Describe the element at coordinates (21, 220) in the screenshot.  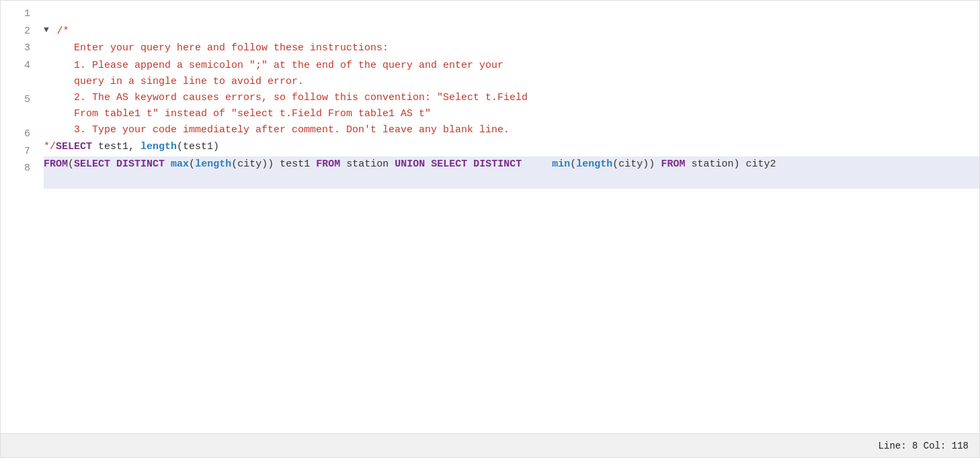
I see `line-numbers: 12345678` at that location.